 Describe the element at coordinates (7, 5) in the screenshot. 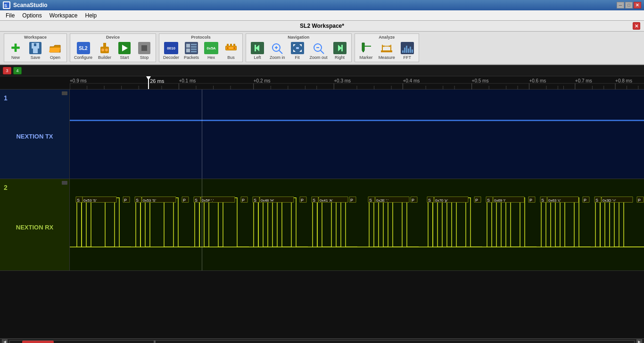

I see `app-icon: S` at that location.